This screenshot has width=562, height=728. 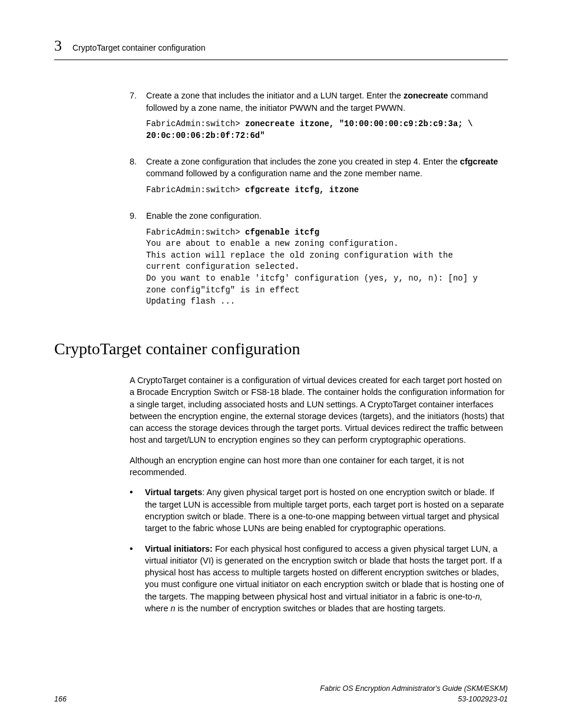 I want to click on header-rule, so click(x=281, y=60).